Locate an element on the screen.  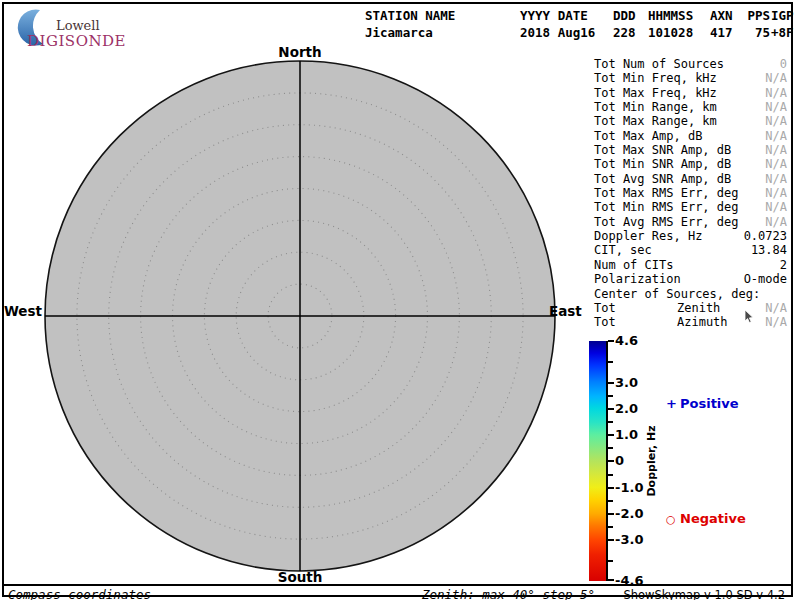
legend-positive: +Positive is located at coordinates (702, 404).